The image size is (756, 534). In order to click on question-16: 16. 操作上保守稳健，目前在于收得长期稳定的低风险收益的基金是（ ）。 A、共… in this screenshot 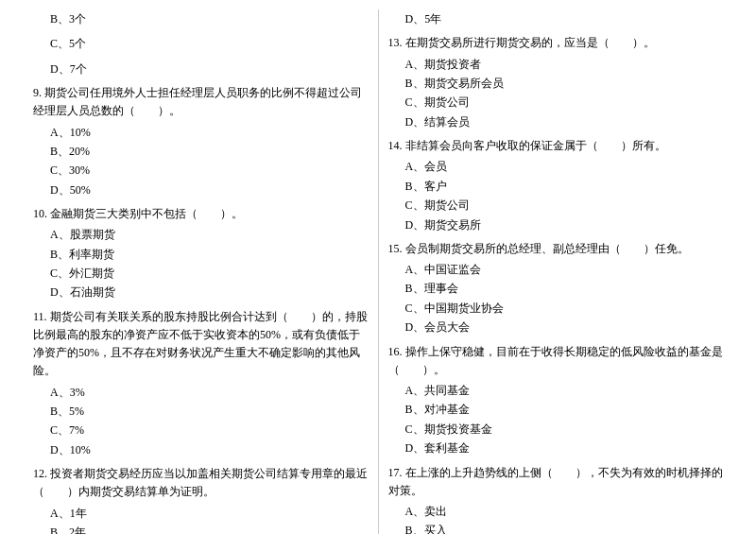, I will do `click(556, 401)`.